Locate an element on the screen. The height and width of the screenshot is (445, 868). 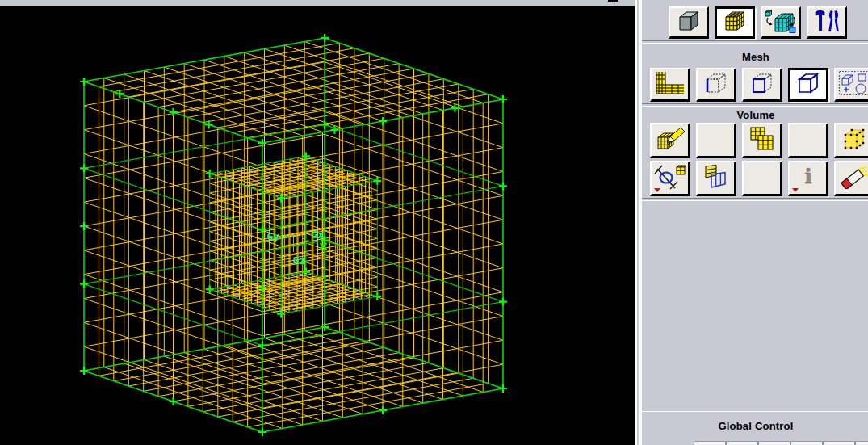
global-control-buttons-partial is located at coordinates (782, 443).